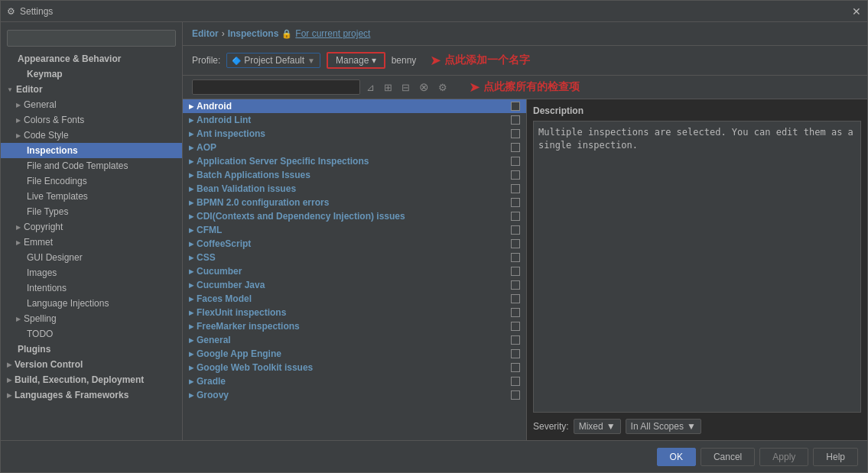 This screenshot has height=473, width=868. I want to click on list-item: ▶General, so click(355, 340).